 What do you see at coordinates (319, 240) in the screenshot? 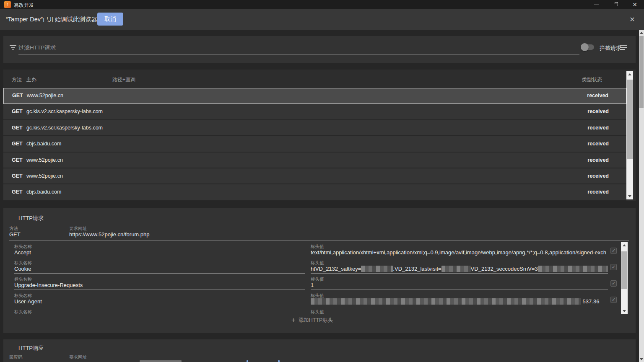
I see `divider` at bounding box center [319, 240].